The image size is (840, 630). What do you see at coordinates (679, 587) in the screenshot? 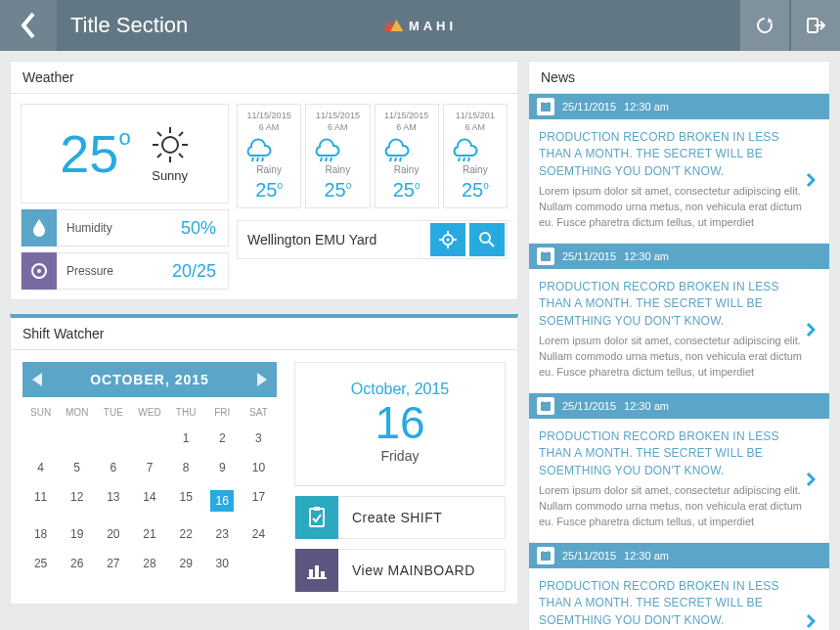
I see `news-item: 25/11/201512:30 amPRODUCTION RECORD BROK…` at bounding box center [679, 587].